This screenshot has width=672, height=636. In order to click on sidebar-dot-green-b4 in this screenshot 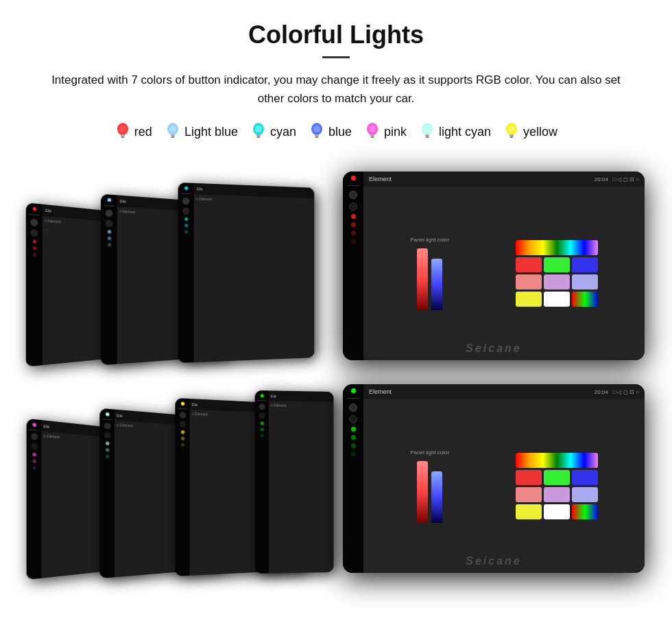, I will do `click(262, 397)`.